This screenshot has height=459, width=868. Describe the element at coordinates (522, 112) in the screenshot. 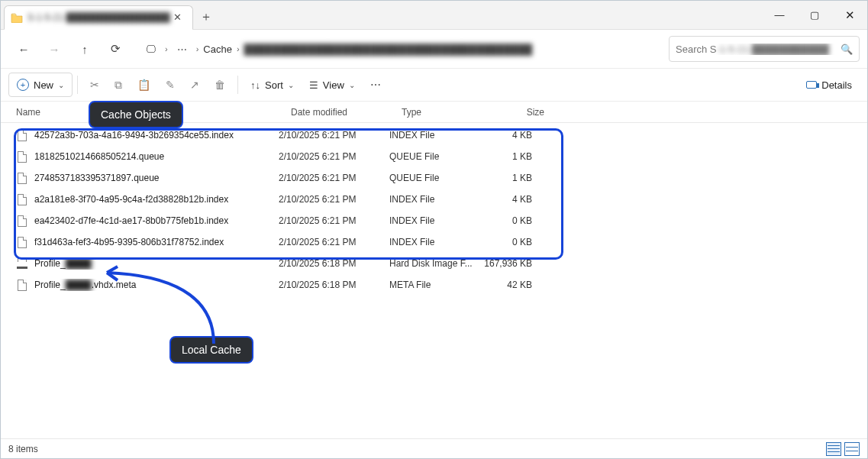

I see `column-header-size: Size` at that location.